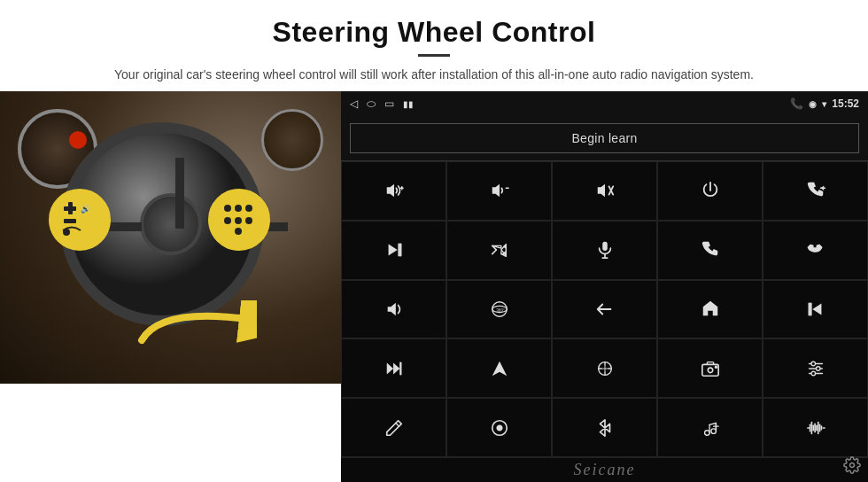 The height and width of the screenshot is (482, 868). What do you see at coordinates (816, 428) in the screenshot?
I see `sound-wave-icon` at bounding box center [816, 428].